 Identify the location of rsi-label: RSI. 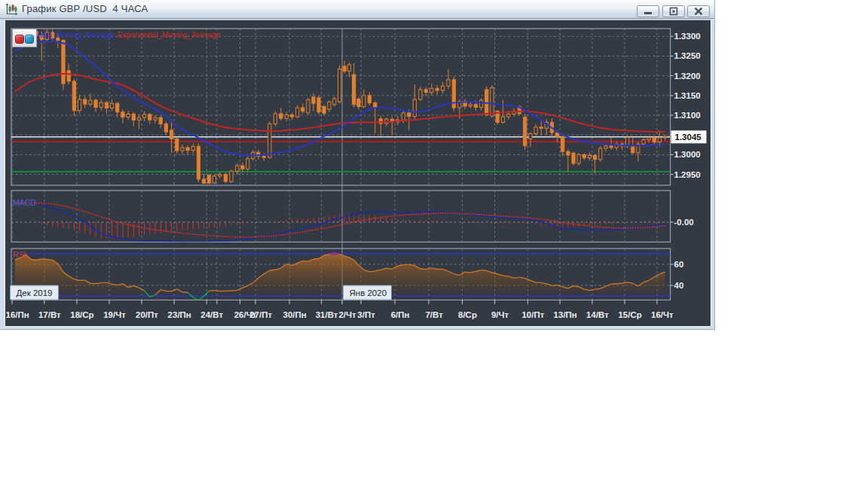
(20, 255).